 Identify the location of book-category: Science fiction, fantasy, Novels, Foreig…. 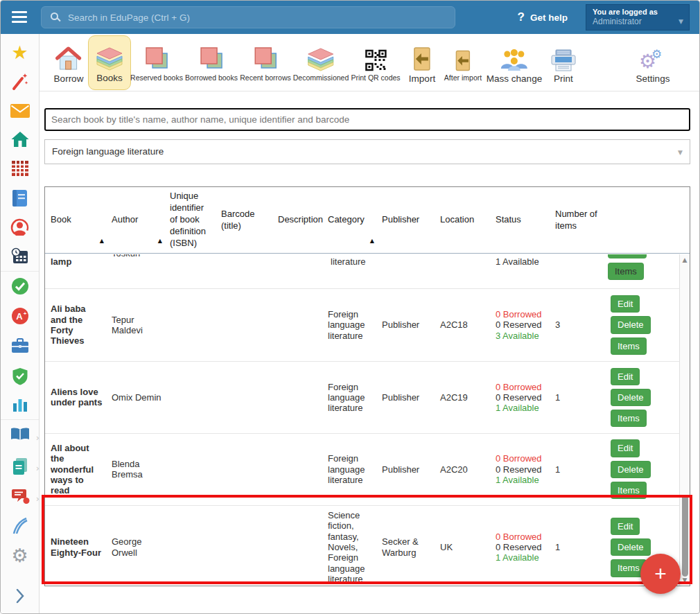
(349, 546).